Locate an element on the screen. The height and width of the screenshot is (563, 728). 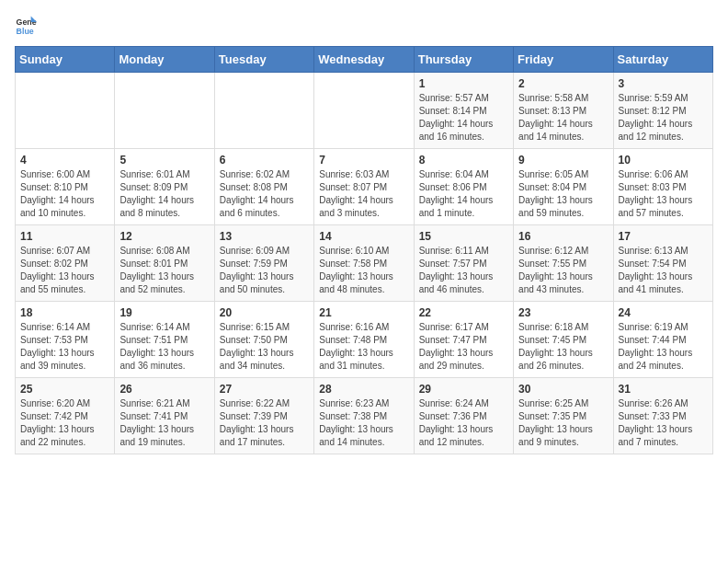
day-info: Sunrise: 6:18 AM Sunset: 7:45 PM Dayligh… is located at coordinates (563, 347).